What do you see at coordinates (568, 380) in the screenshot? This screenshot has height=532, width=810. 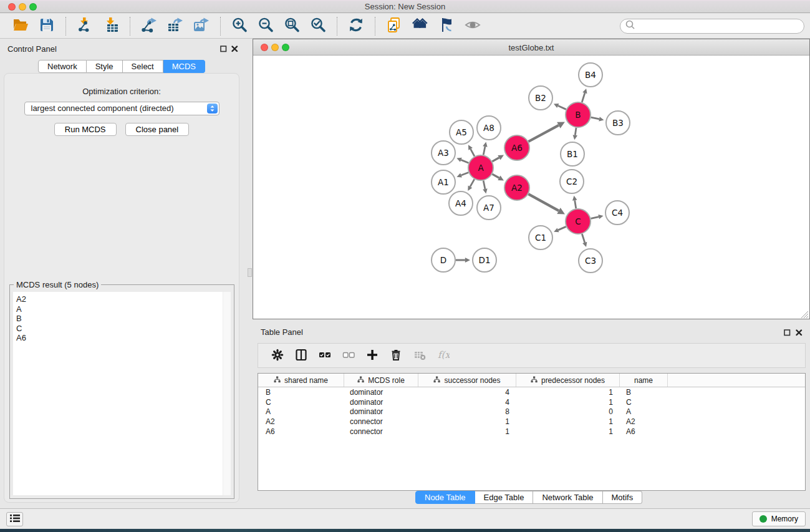 I see `column-header-predecessor-nodes: predecessor nodes` at bounding box center [568, 380].